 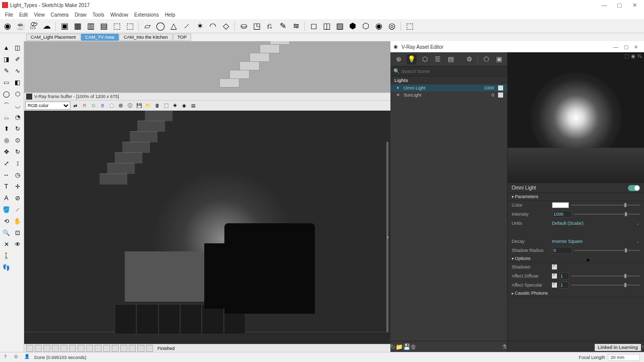 What do you see at coordinates (296, 26) in the screenshot?
I see `object-displacement-icon: ≋` at bounding box center [296, 26].